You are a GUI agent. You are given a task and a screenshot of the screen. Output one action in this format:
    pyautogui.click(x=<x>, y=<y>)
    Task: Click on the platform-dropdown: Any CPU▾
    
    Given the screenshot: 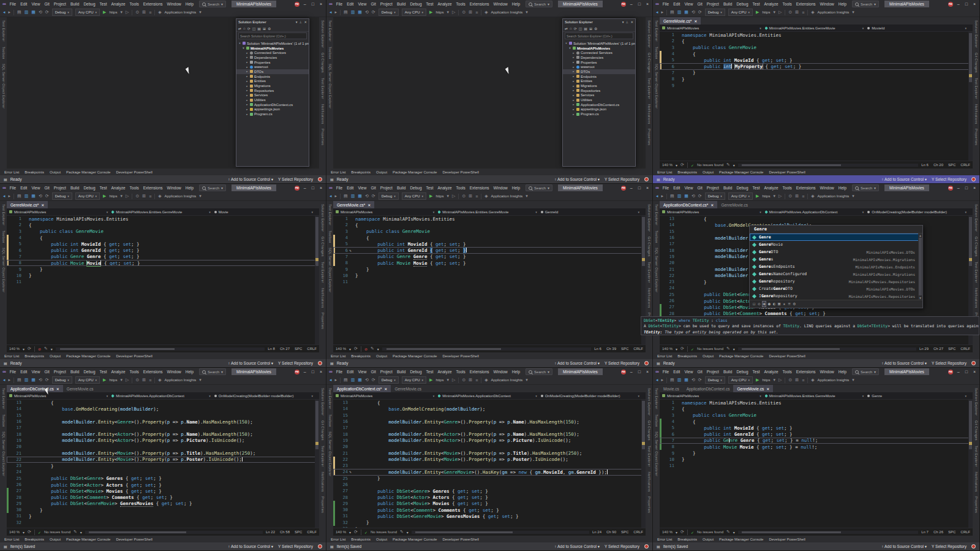 What is the action you would take?
    pyautogui.click(x=88, y=196)
    